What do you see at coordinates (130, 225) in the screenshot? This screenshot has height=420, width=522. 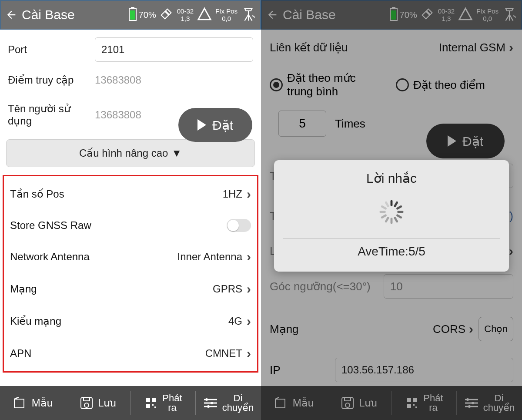 I see `store-gnss-row: Store GNSS Raw` at bounding box center [130, 225].